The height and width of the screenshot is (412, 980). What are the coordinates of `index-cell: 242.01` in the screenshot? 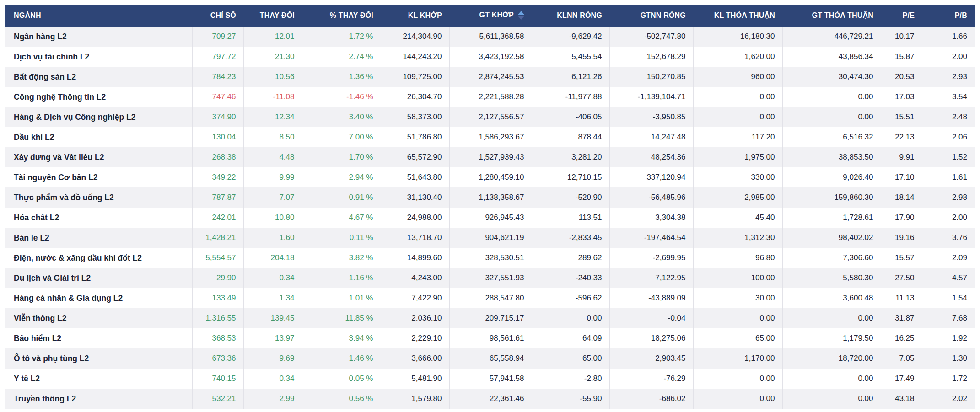 It's located at (218, 218).